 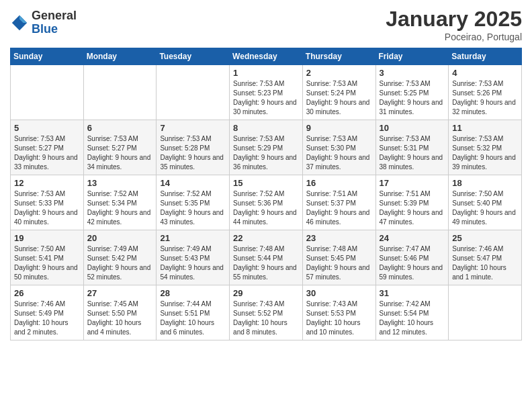 I want to click on calendar-cell: 12Sunrise: 7:53 AMSunset: 5:33 PMDayligh…, so click(x=47, y=203).